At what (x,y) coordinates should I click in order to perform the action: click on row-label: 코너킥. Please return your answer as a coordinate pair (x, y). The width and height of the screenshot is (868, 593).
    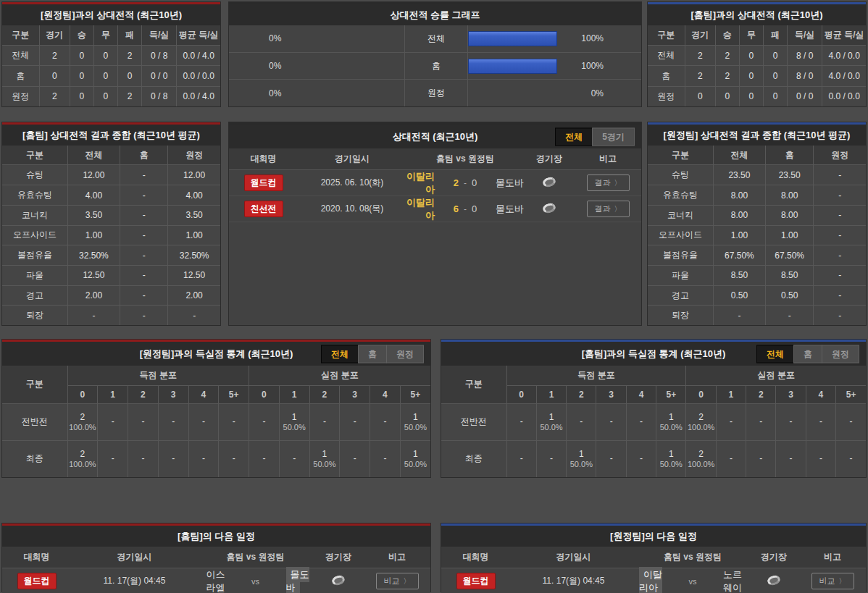
    Looking at the image, I should click on (35, 215).